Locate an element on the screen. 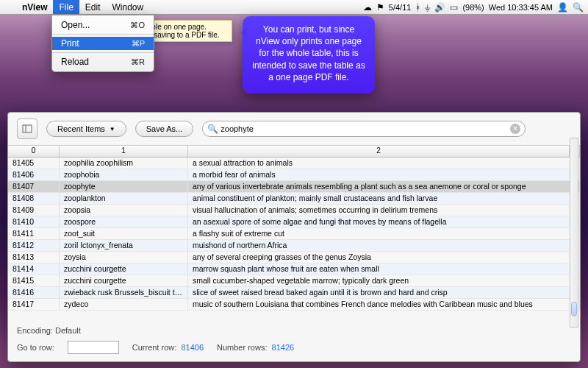 This screenshot has height=368, width=588. cell-col0: 81411 is located at coordinates (34, 234).